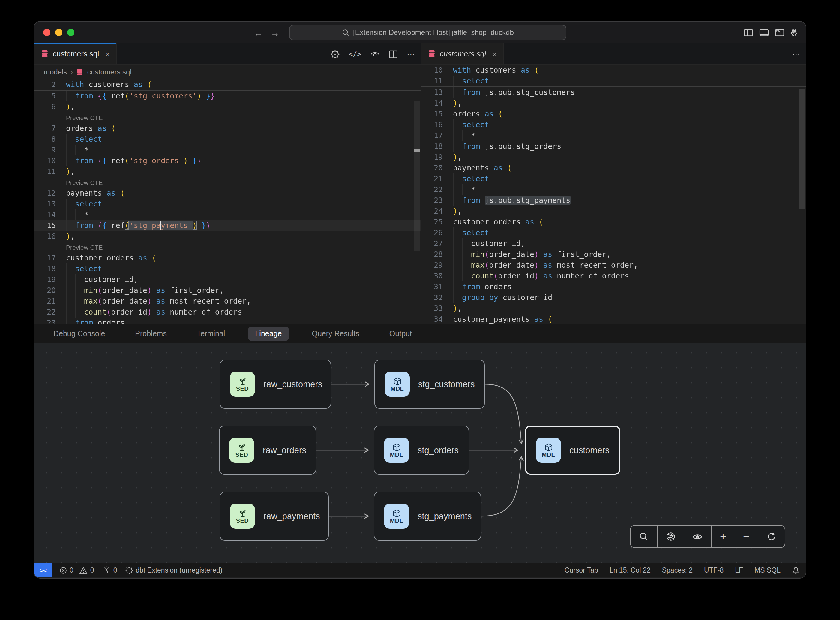  I want to click on lineage-node-raw_orders: SEDraw_orders, so click(268, 450).